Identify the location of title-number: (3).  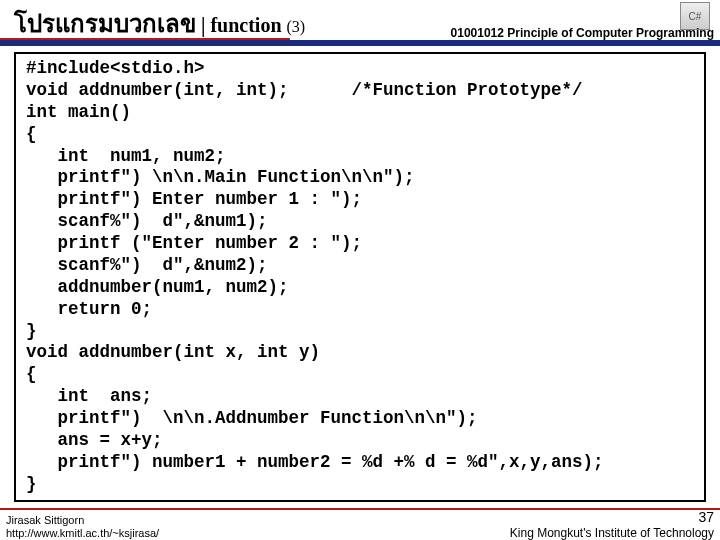
(296, 26).